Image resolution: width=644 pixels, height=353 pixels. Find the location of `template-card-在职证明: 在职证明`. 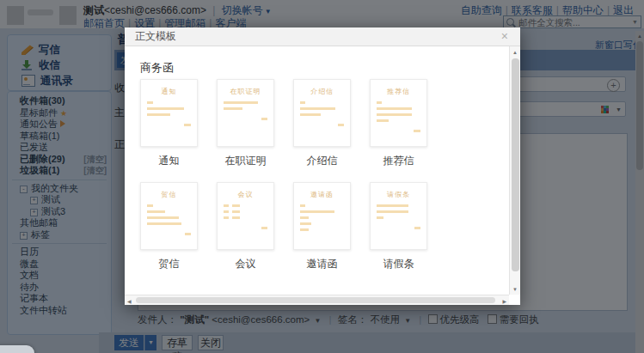

template-card-在职证明: 在职证明 is located at coordinates (246, 113).